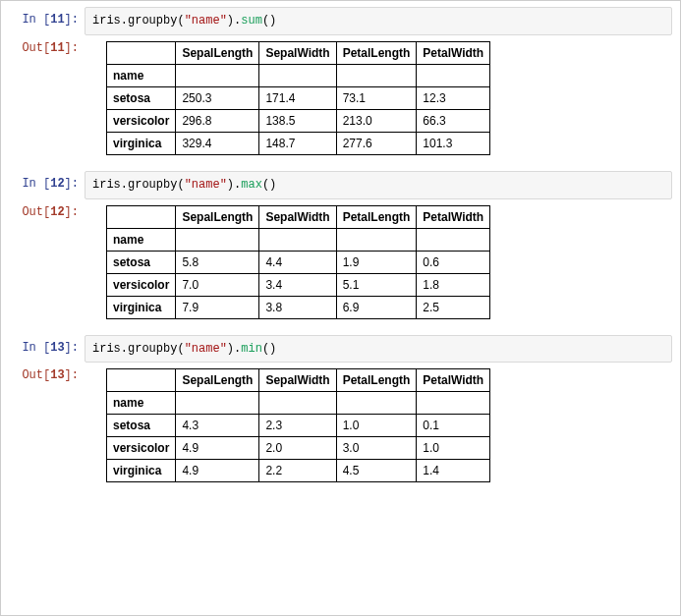  What do you see at coordinates (299, 472) in the screenshot?
I see `table-row: virginica4.92.24.51.4` at bounding box center [299, 472].